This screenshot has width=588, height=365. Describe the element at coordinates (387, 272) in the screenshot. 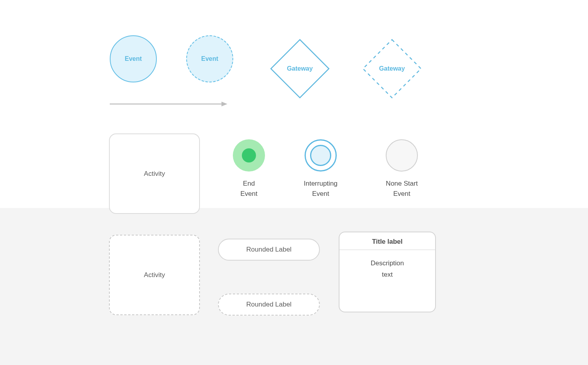

I see `title-description-card: Title label Description text` at that location.